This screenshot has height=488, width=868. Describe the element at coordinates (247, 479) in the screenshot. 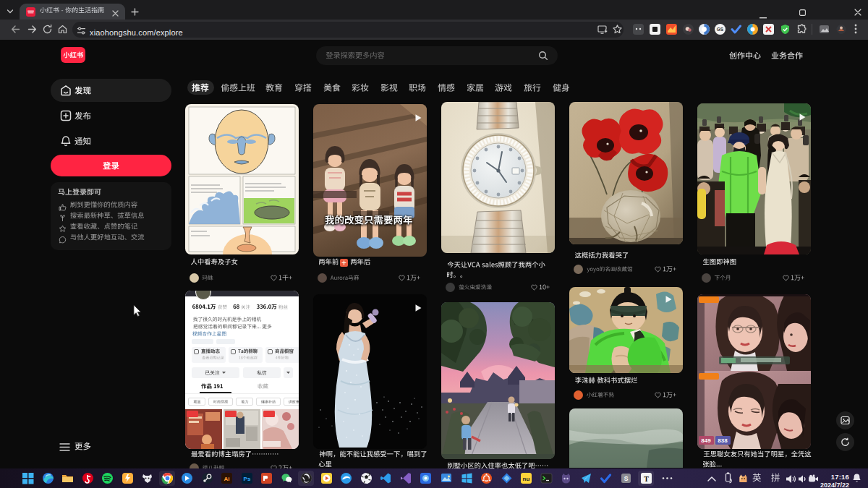

I see `svg-text: Ps` at that location.